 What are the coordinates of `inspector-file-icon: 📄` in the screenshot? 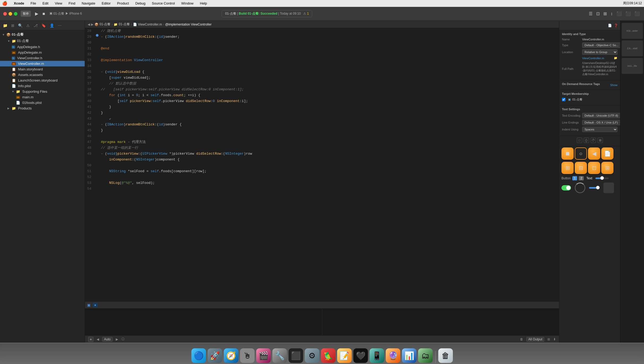 It's located at (610, 26).